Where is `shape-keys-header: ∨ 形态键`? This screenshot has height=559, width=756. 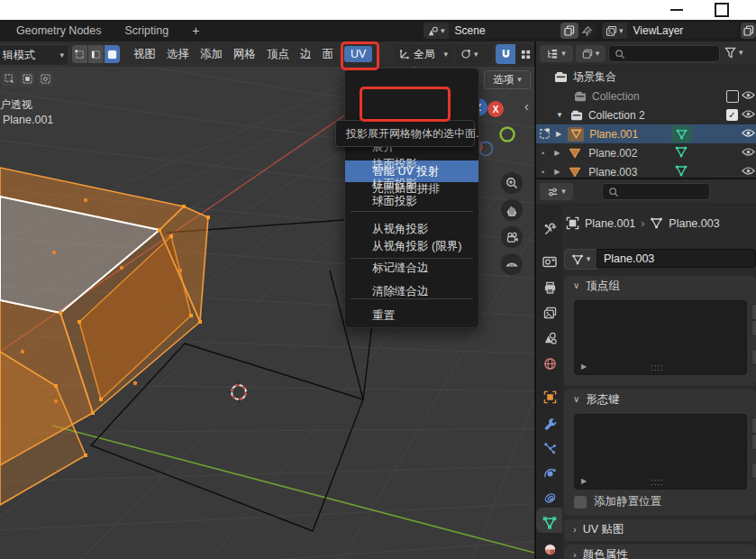 shape-keys-header: ∨ 形态键 is located at coordinates (660, 399).